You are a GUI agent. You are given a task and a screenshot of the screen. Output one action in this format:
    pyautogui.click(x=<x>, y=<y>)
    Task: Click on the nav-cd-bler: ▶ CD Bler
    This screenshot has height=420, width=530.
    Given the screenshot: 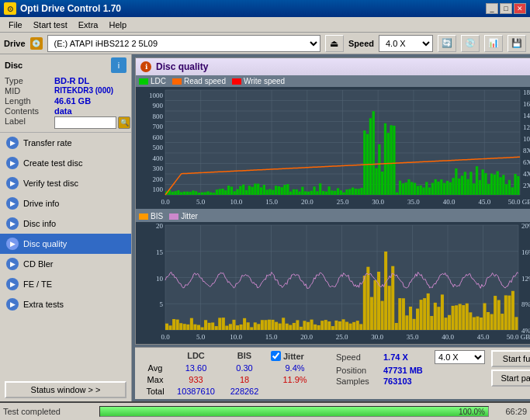 What is the action you would take?
    pyautogui.click(x=65, y=264)
    